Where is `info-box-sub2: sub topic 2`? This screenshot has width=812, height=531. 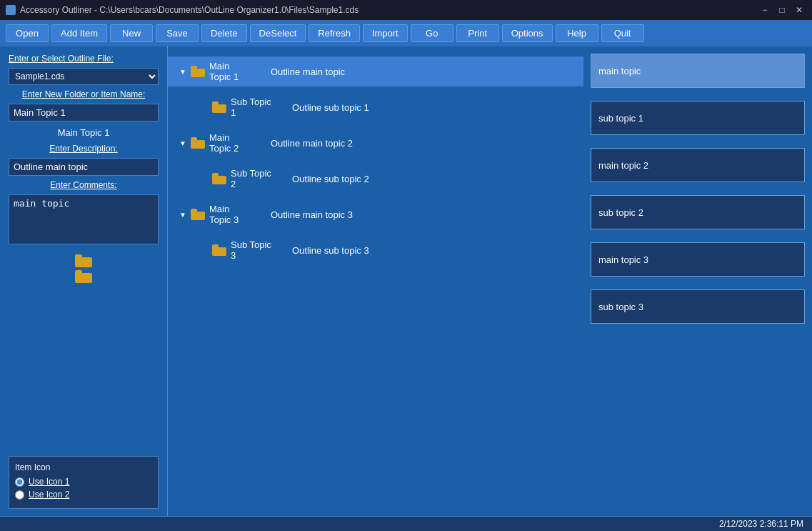
info-box-sub2: sub topic 2 is located at coordinates (698, 212).